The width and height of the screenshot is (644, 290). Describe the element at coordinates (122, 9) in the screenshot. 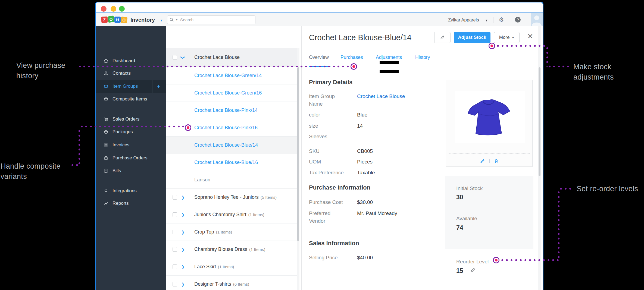

I see `zoom-window-icon` at that location.